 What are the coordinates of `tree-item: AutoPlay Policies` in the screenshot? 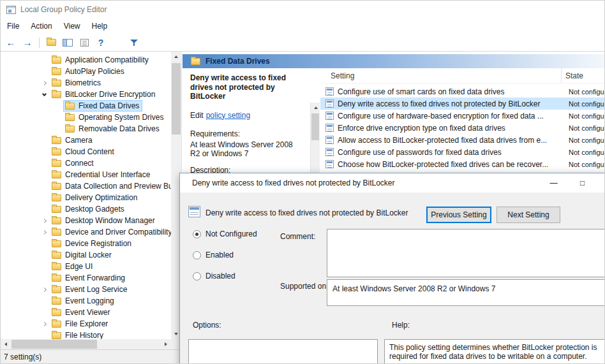 It's located at (86, 71).